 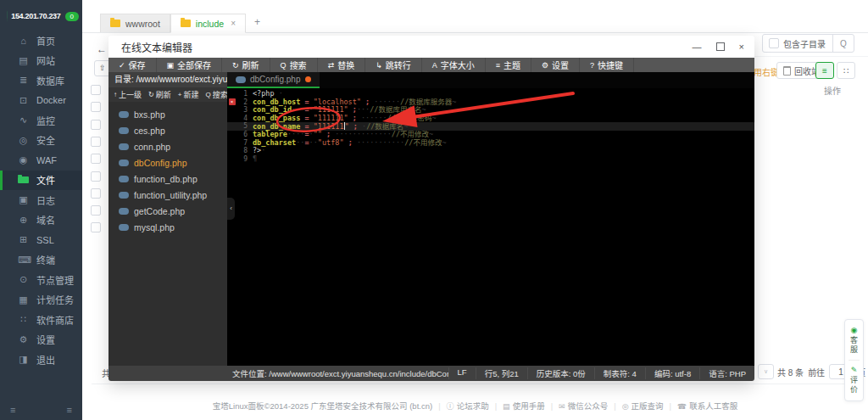 What do you see at coordinates (454, 64) in the screenshot?
I see `font-size-button: A字体大小` at bounding box center [454, 64].